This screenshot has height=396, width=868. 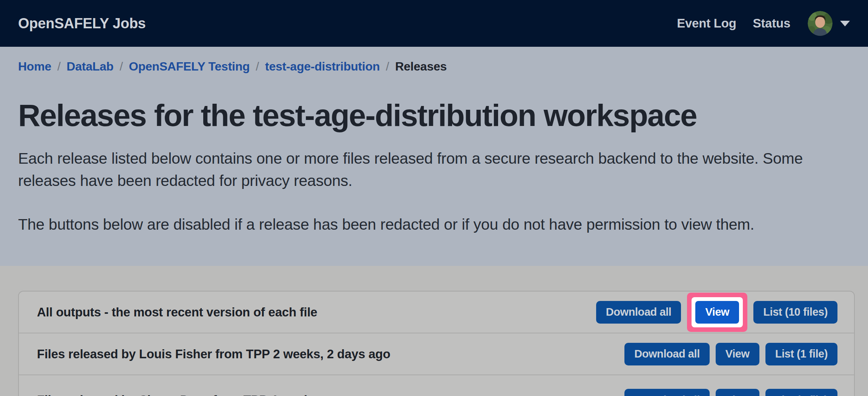 What do you see at coordinates (434, 23) in the screenshot?
I see `top-navbar: OpenSAFELY Jobs Event Log Status` at bounding box center [434, 23].